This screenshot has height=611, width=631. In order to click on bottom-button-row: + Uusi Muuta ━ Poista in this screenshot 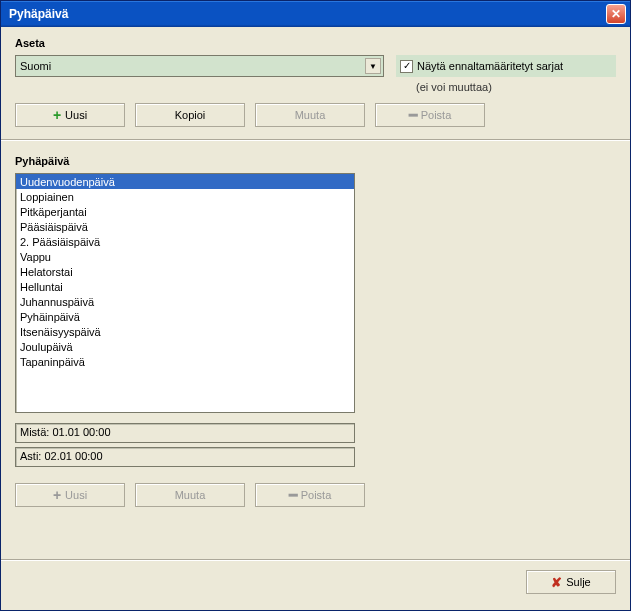, I will do `click(316, 495)`.